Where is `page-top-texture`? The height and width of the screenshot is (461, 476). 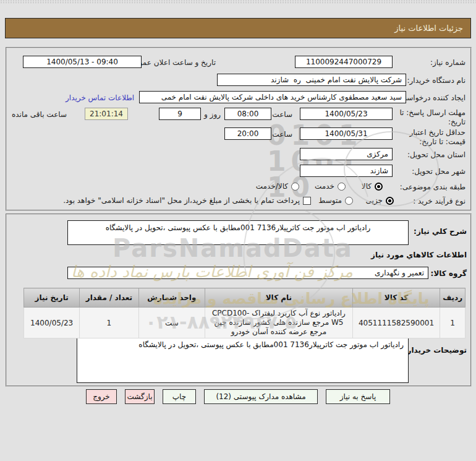 page-top-texture is located at coordinates (238, 1).